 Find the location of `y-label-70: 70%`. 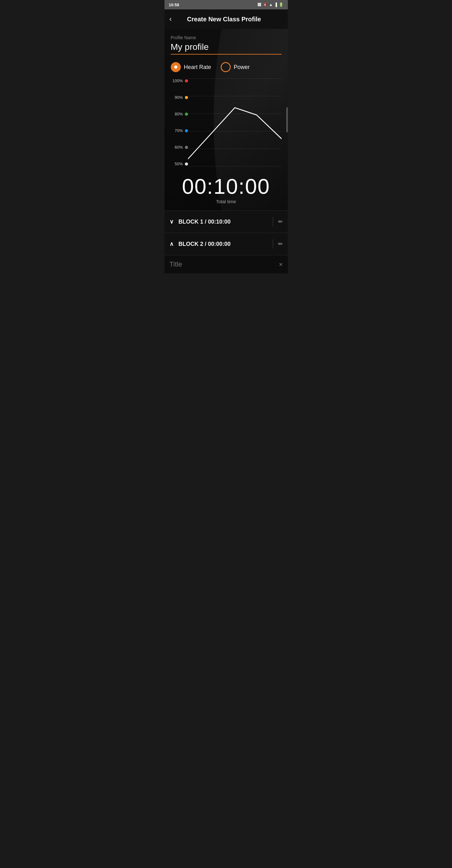

y-label-70: 70% is located at coordinates (181, 131).